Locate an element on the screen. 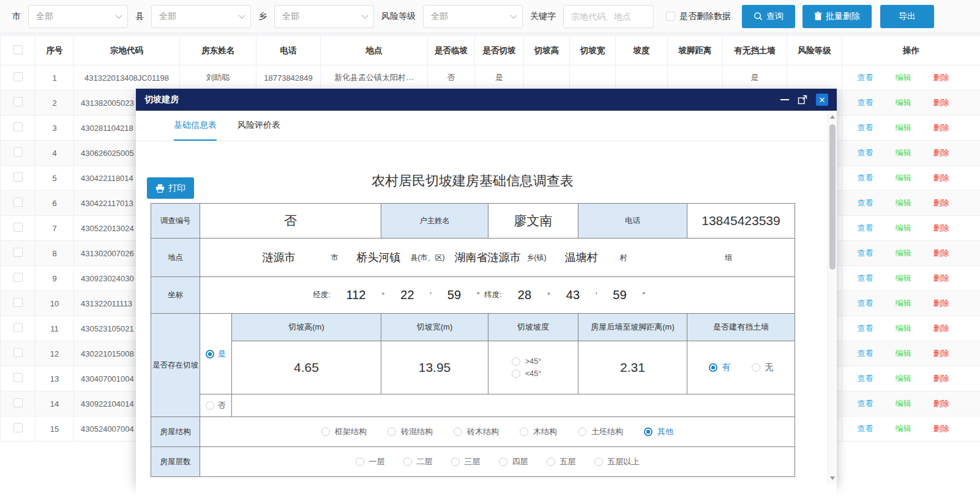 The image size is (980, 496). keyword-input is located at coordinates (608, 17).